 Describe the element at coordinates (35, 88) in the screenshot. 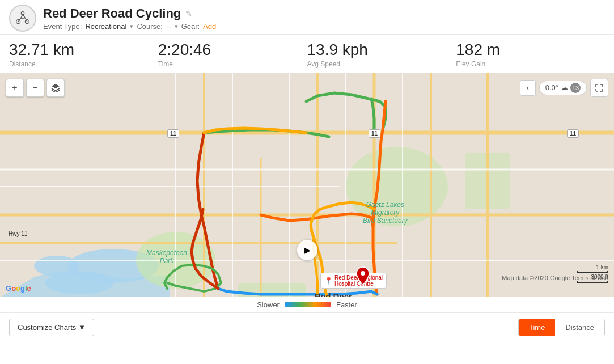

I see `zoom-out-button: −` at that location.